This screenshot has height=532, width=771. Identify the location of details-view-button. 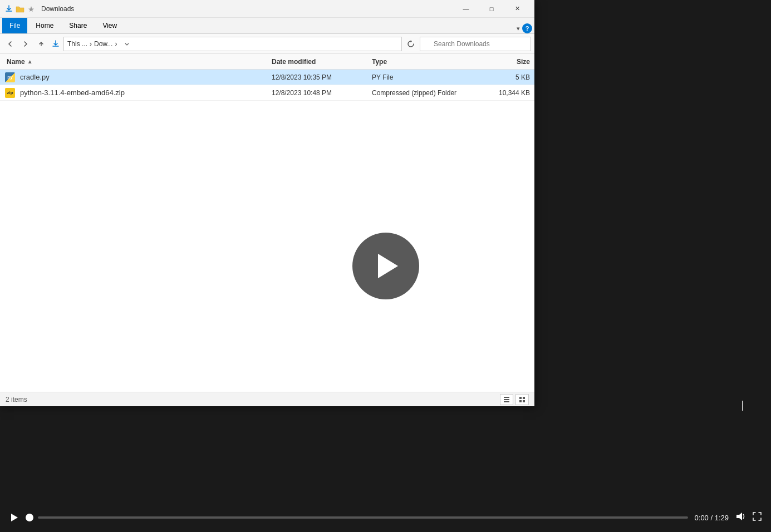
(507, 400).